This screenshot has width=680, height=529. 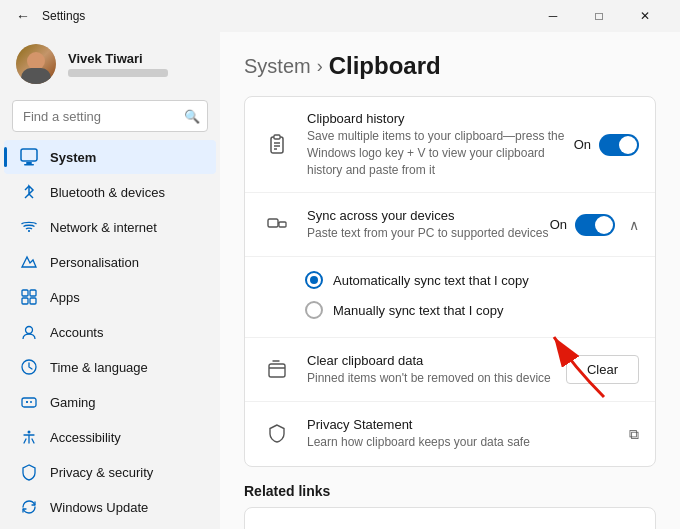 I want to click on radio-auto-dot, so click(x=314, y=280).